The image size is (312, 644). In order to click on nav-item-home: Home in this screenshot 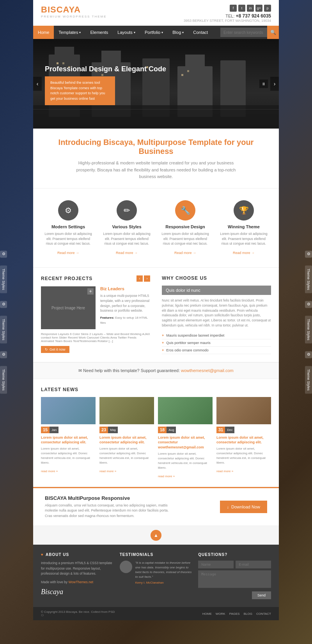, I will do `click(44, 32)`.